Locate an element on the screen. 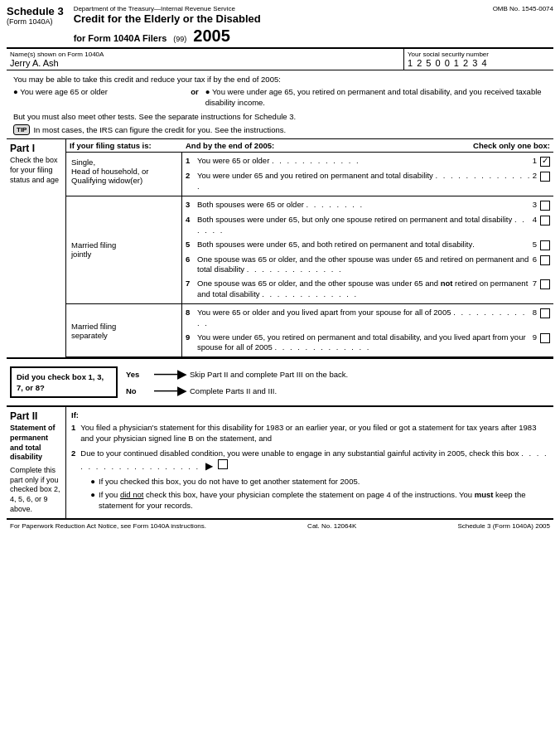  part2-if: If: is located at coordinates (310, 415).